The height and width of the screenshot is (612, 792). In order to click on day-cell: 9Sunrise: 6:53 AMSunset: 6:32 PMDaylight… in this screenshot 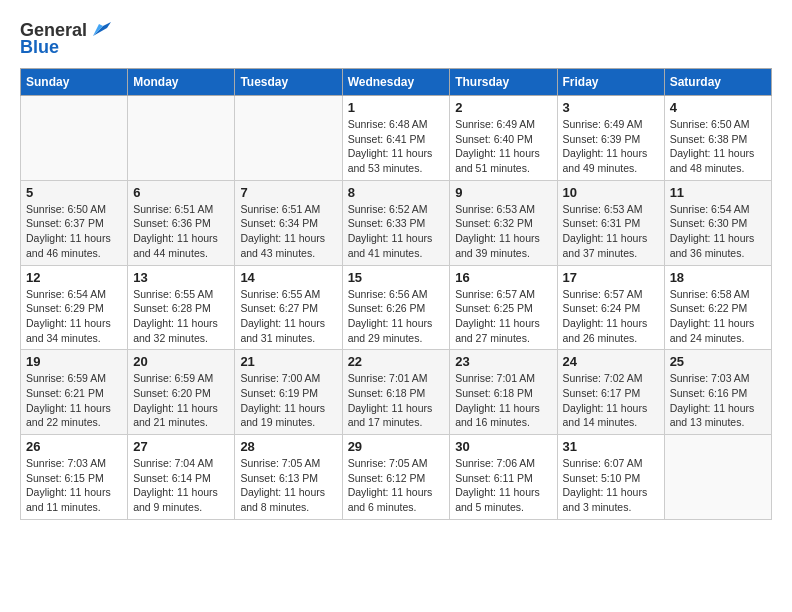, I will do `click(504, 222)`.